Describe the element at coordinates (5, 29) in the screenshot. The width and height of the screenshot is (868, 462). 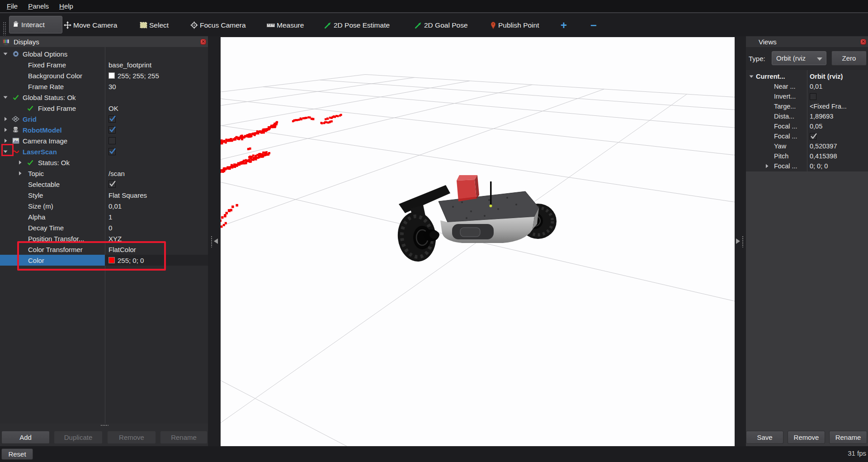
I see `toolbar-drag-handle` at that location.